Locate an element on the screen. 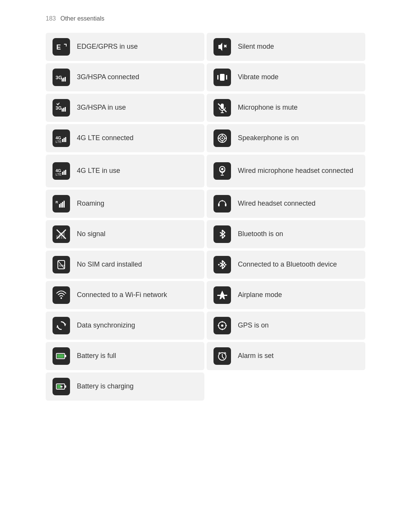 The height and width of the screenshot is (532, 411). list-item: Data synchronizing is located at coordinates (125, 326).